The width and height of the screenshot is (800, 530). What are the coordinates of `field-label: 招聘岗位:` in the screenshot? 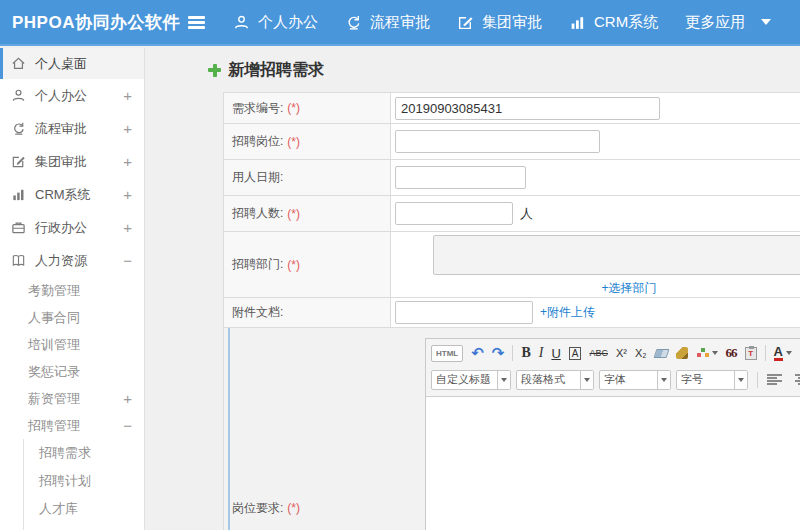 It's located at (258, 142).